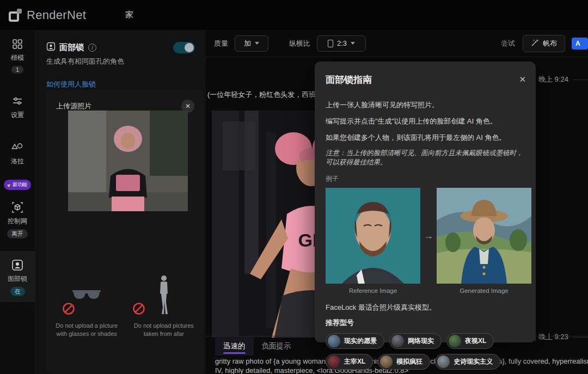 Image resolution: width=588 pixels, height=374 pixels. Describe the element at coordinates (415, 341) in the screenshot. I see `model-chip: 网络现实` at that location.